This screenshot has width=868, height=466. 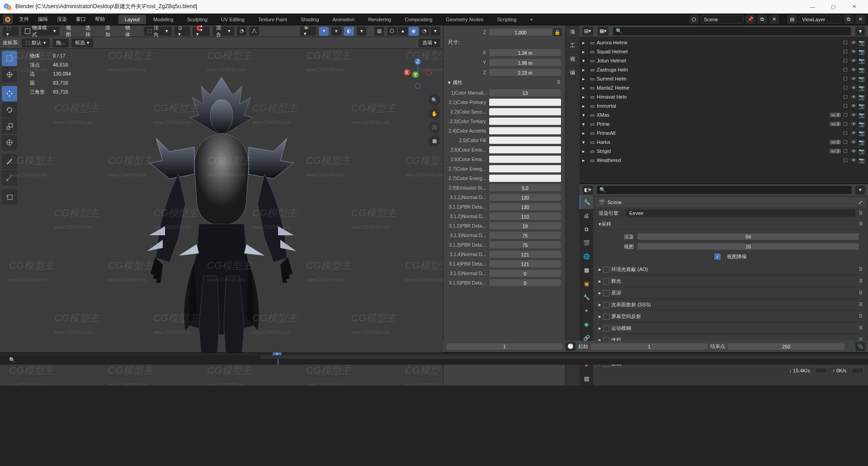 I want to click on end-frame: 250, so click(x=786, y=347).